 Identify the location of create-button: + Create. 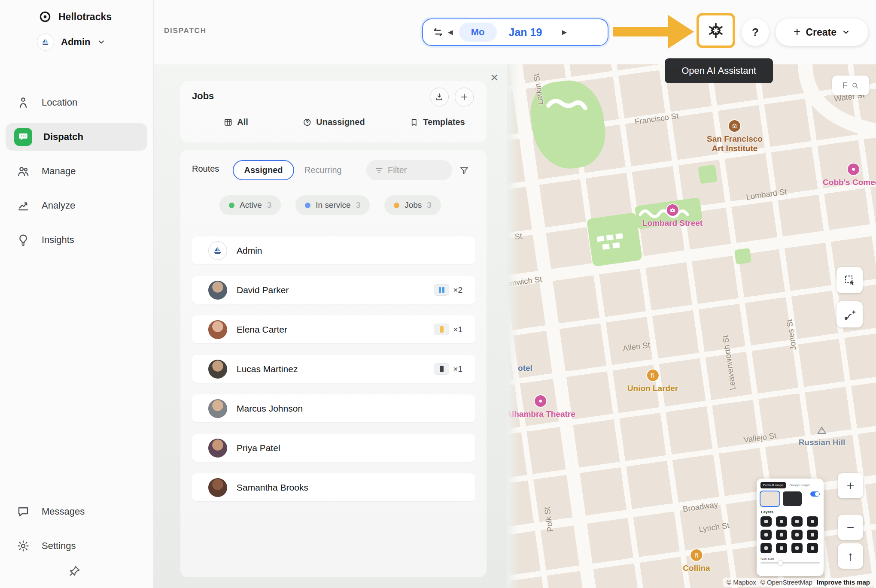
(822, 32).